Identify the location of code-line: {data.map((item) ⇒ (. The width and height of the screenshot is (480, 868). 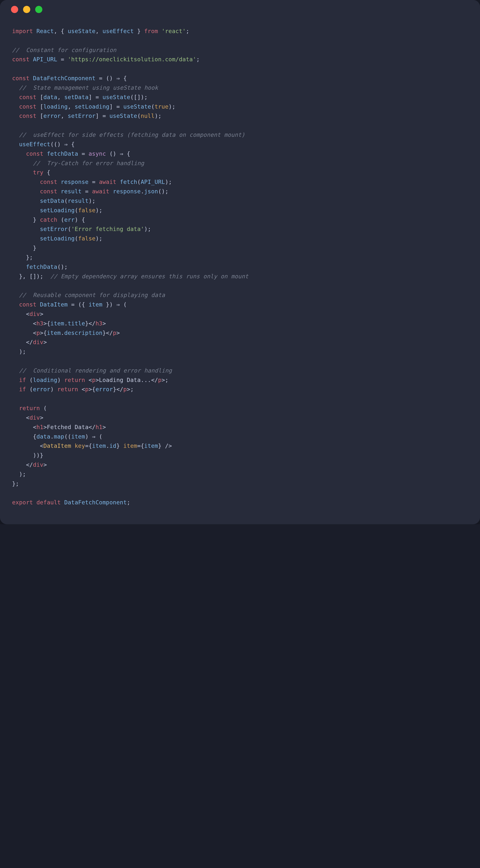
(240, 437).